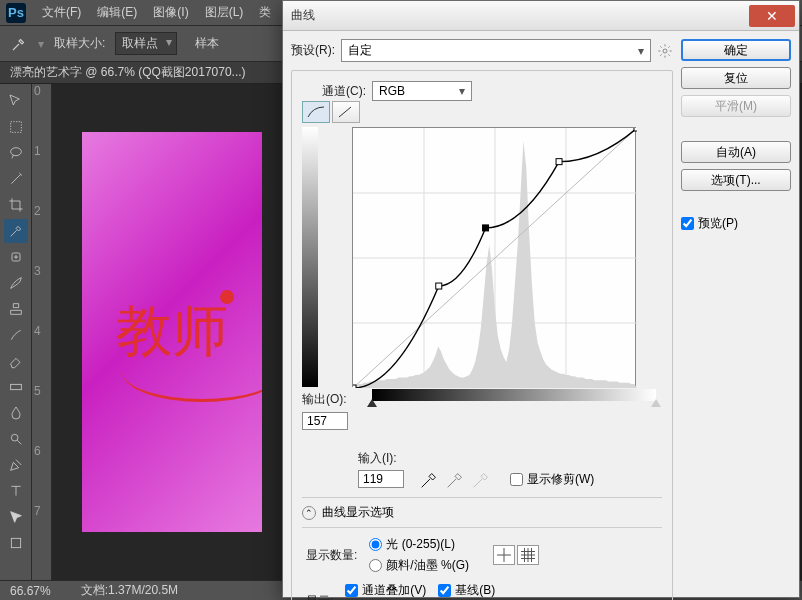  I want to click on path-select-tool, so click(16, 517).